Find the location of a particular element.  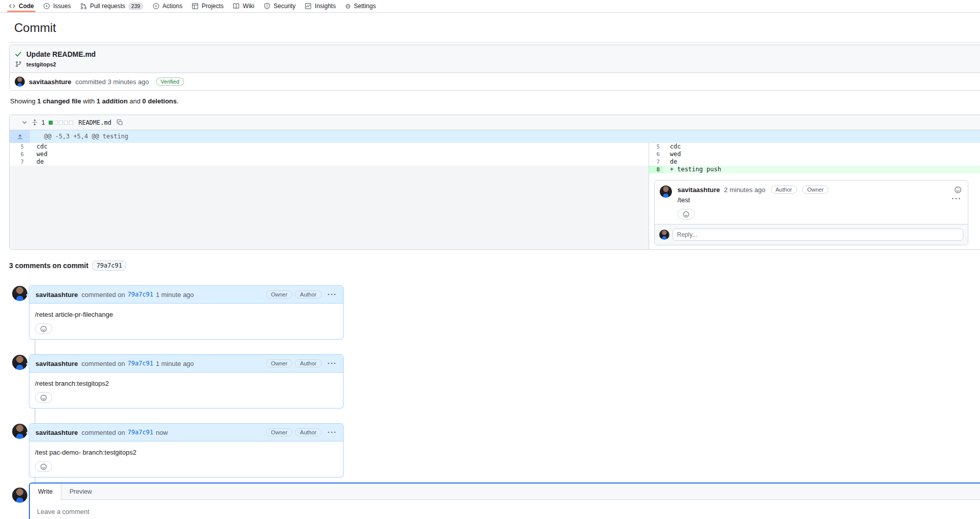

play-icon is located at coordinates (156, 6).